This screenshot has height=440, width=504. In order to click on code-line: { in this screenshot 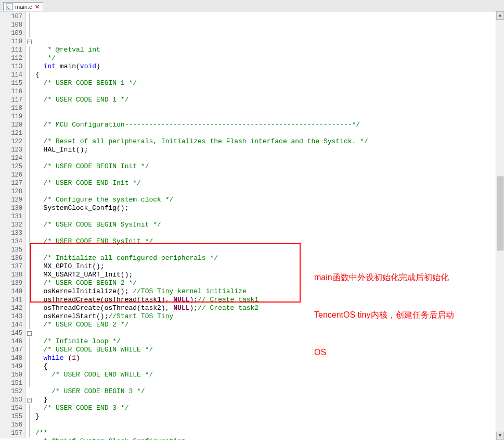, I will do `click(268, 75)`.